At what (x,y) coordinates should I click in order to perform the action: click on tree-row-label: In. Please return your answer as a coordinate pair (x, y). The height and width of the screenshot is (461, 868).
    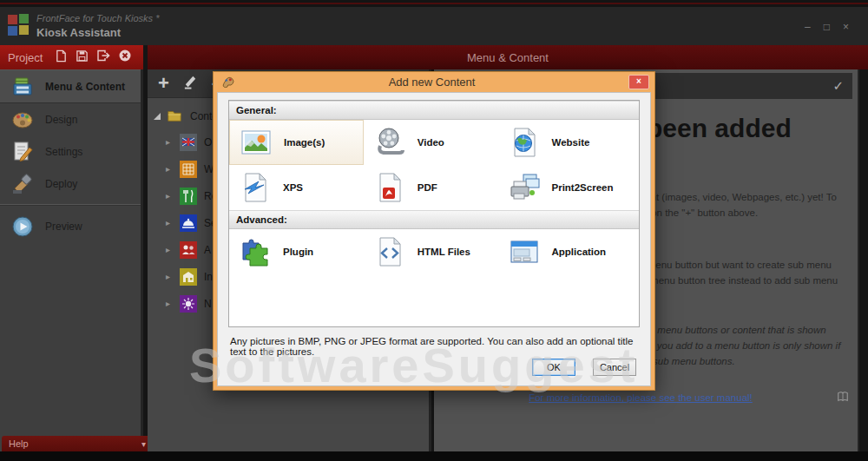
    Looking at the image, I should click on (208, 277).